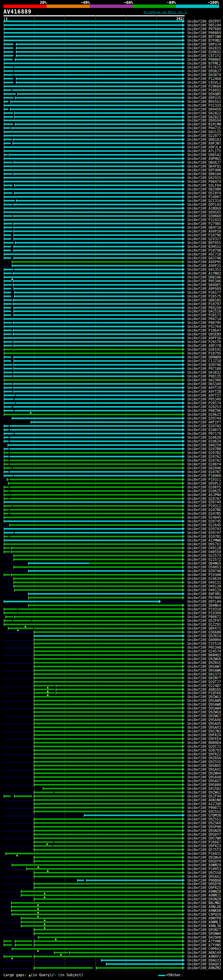  I want to click on hit-label: UniRef100_A9XP95, so click(205, 262).